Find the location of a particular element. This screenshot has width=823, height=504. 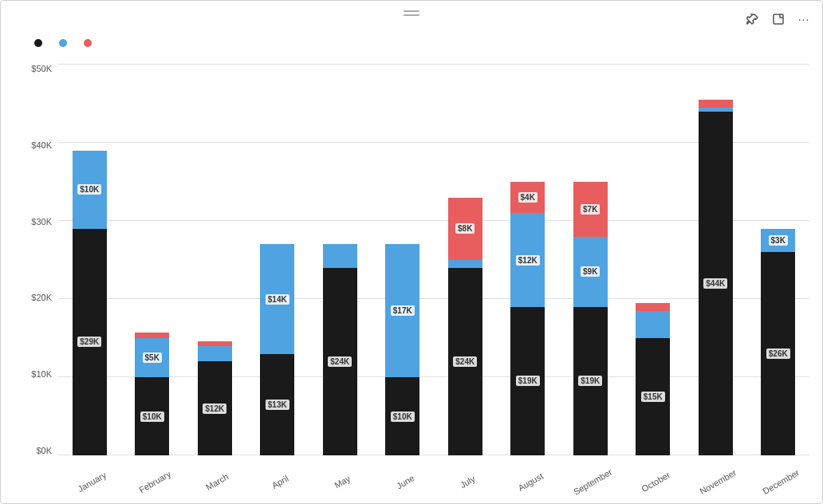

x-label-november: November is located at coordinates (718, 482).